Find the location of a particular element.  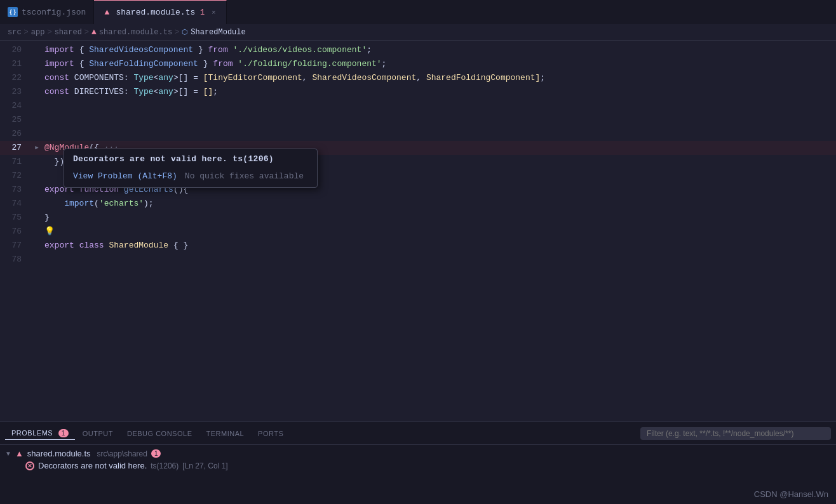

tab-tsconfig: { } tsconfig.json is located at coordinates (47, 12).